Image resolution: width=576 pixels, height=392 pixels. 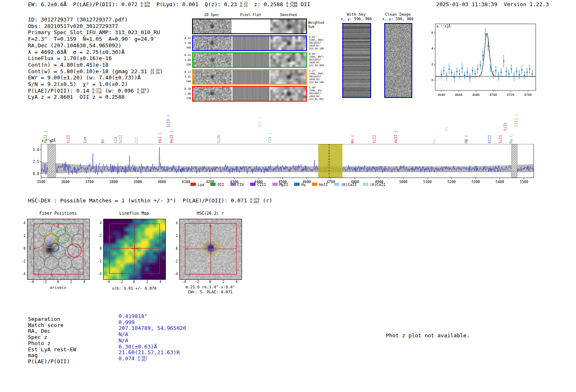 What do you see at coordinates (316, 25) in the screenshot?
I see `spec2d-row-fiber-labels: WeightedSum` at bounding box center [316, 25].